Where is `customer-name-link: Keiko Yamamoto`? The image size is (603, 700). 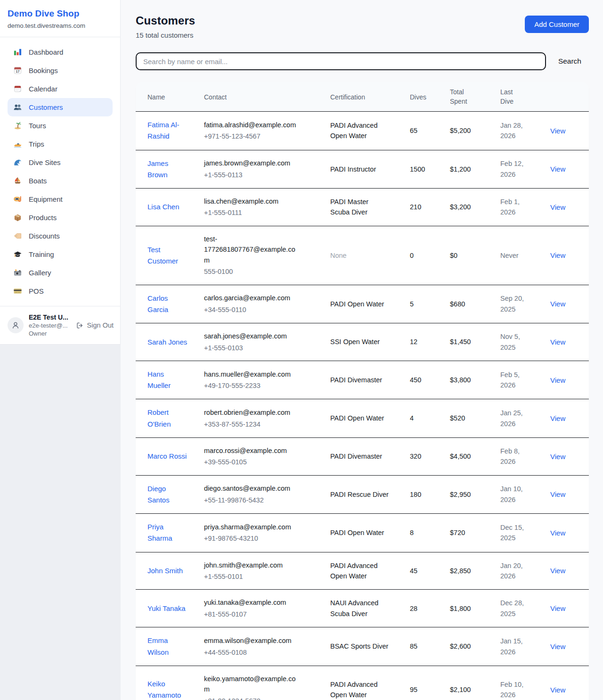
customer-name-link: Keiko Yamamoto is located at coordinates (164, 689).